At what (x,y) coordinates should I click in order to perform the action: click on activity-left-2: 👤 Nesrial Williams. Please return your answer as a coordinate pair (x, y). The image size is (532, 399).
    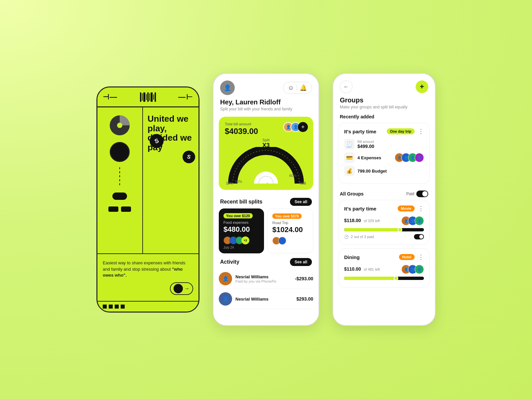
    Looking at the image, I should click on (244, 299).